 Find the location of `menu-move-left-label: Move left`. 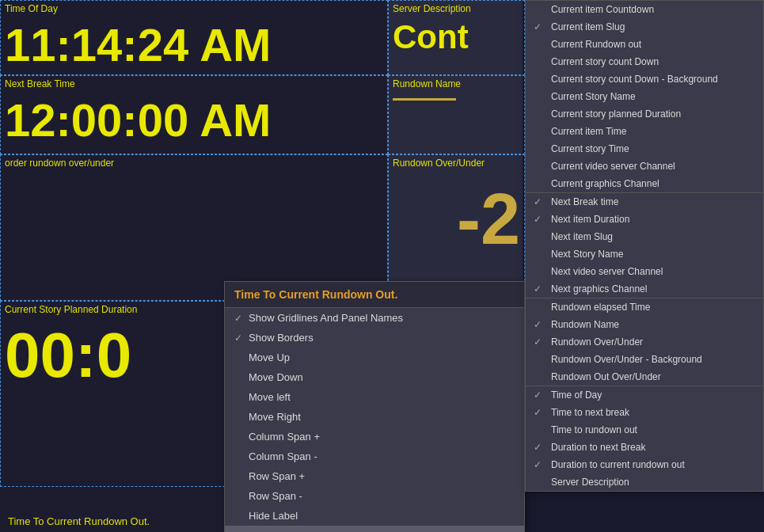

menu-move-left-label: Move left is located at coordinates (269, 397).